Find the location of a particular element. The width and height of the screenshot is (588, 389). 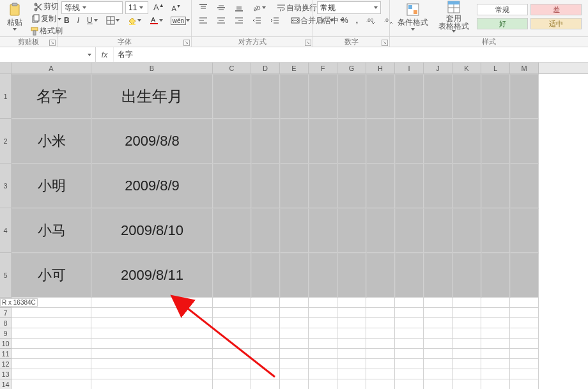

cell-B7 is located at coordinates (152, 313).